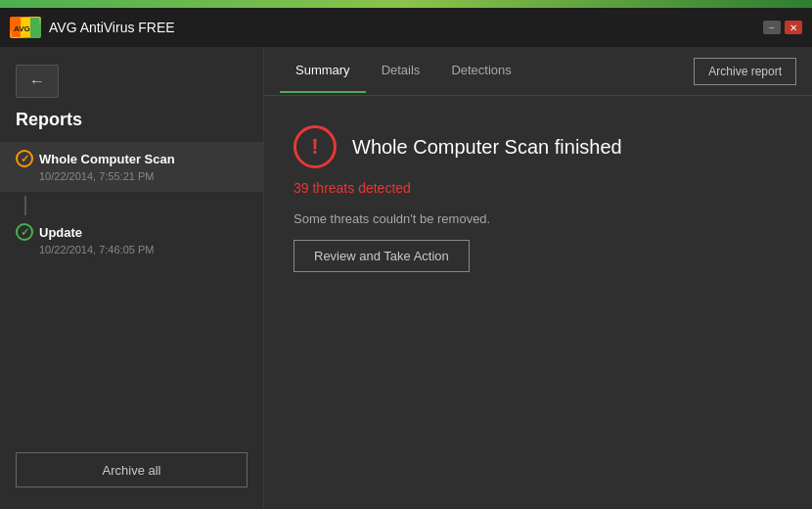 This screenshot has height=509, width=812. I want to click on app-title-area: AVG AVG AntiVirus FREE, so click(92, 27).